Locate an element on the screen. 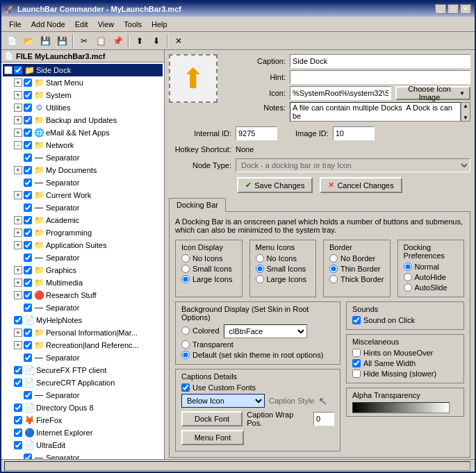  tree-item-ultraedit: 📄 UltraEdit is located at coordinates (83, 445).